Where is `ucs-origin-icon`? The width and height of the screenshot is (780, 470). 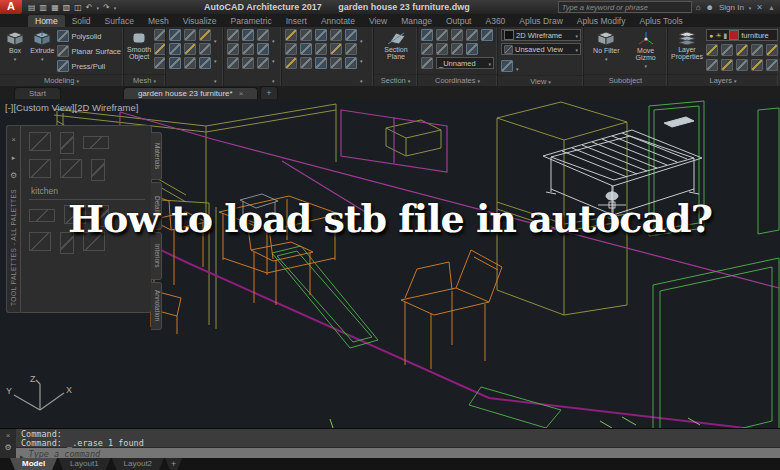
ucs-origin-icon is located at coordinates (457, 35).